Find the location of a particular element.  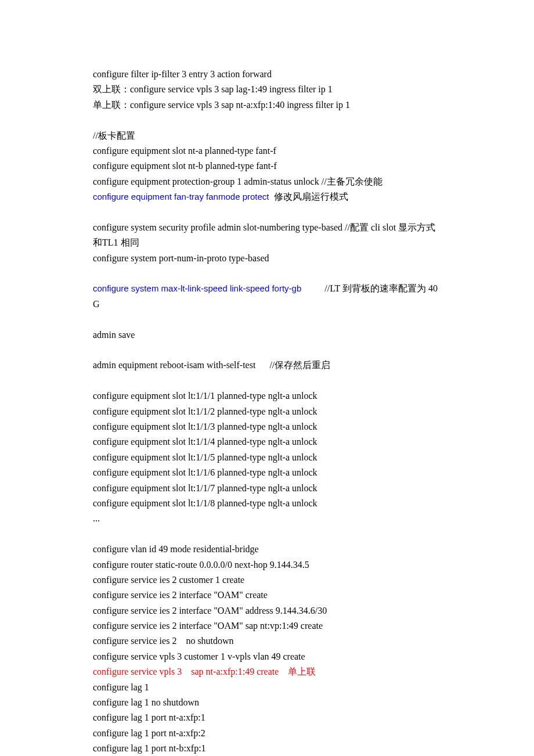

config-line: configure equipment slot lt:1/1/6 planne… is located at coordinates (267, 473).